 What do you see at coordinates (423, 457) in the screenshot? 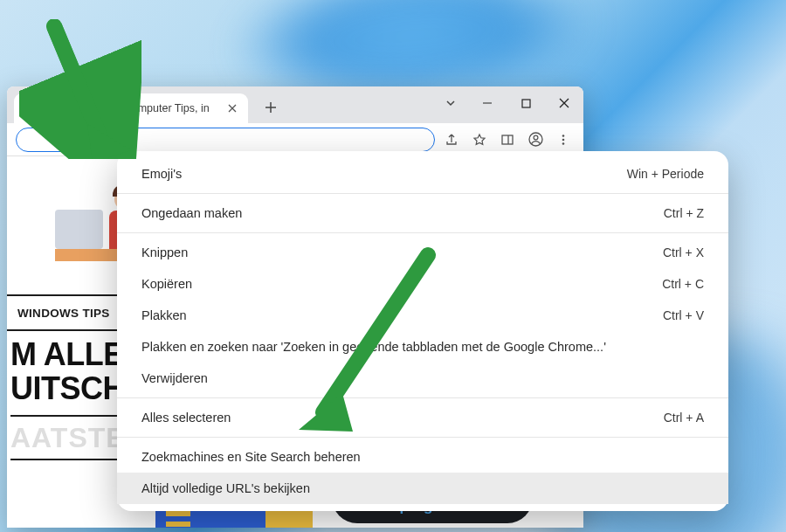
I see `menu-item-manage-search-engines: Zoekmachines en Site Search beheren` at bounding box center [423, 457].